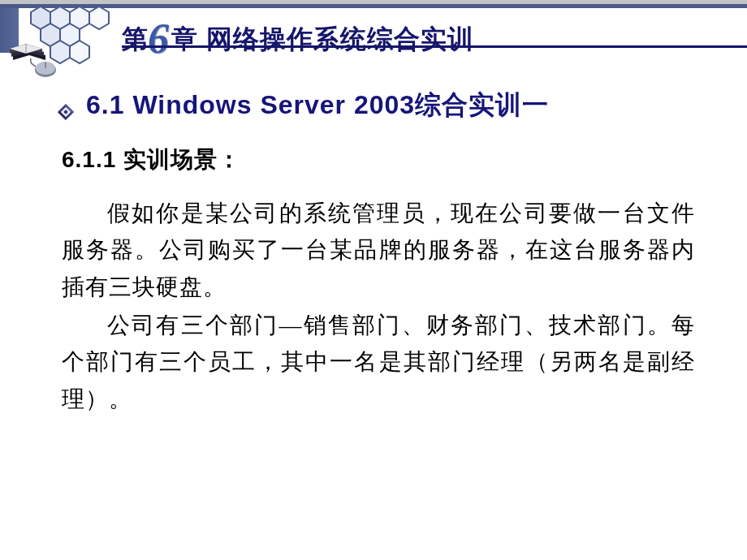  Describe the element at coordinates (380, 160) in the screenshot. I see `subsection-title: 6.1.1 实训场景：` at that location.